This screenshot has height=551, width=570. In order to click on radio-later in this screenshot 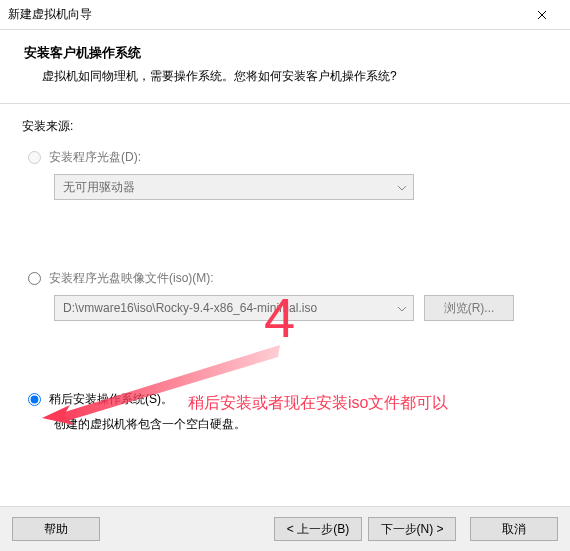, I will do `click(34, 400)`.